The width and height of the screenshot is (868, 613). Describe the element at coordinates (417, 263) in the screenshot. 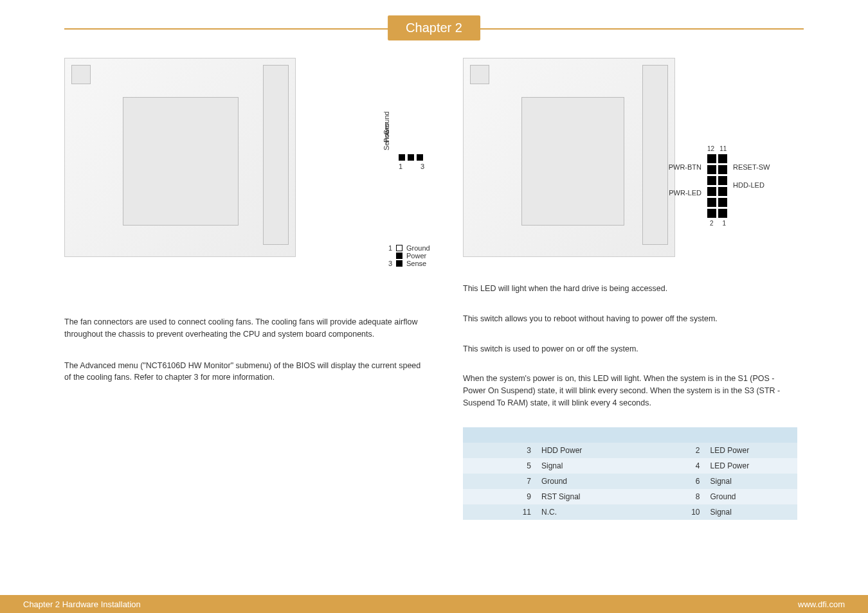

I see `fan-side-lab-sense: Sense` at that location.